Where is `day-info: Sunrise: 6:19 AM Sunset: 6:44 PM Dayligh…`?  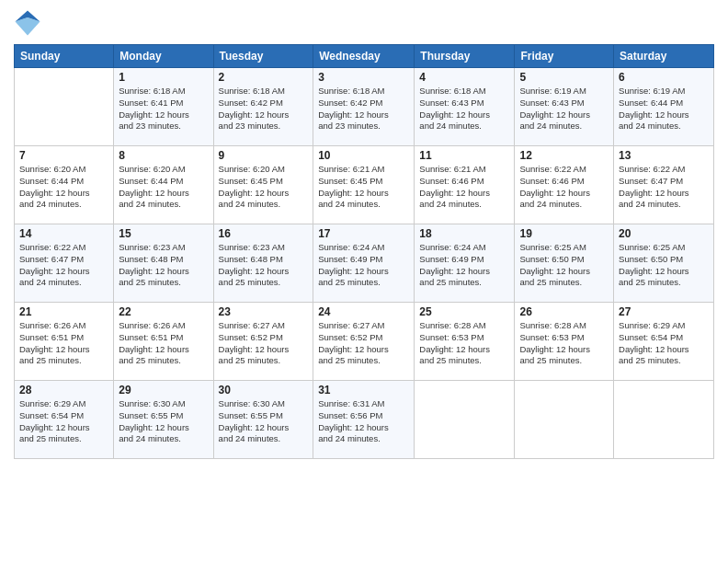 day-info: Sunrise: 6:19 AM Sunset: 6:44 PM Dayligh… is located at coordinates (664, 109).